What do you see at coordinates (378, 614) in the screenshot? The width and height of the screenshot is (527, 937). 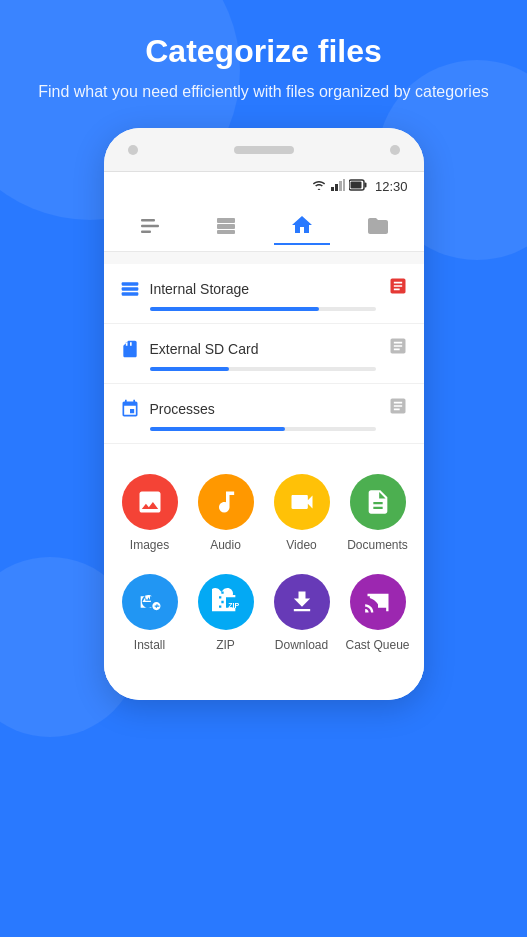 I see `category-cast-queue: Cast Queue` at bounding box center [378, 614].